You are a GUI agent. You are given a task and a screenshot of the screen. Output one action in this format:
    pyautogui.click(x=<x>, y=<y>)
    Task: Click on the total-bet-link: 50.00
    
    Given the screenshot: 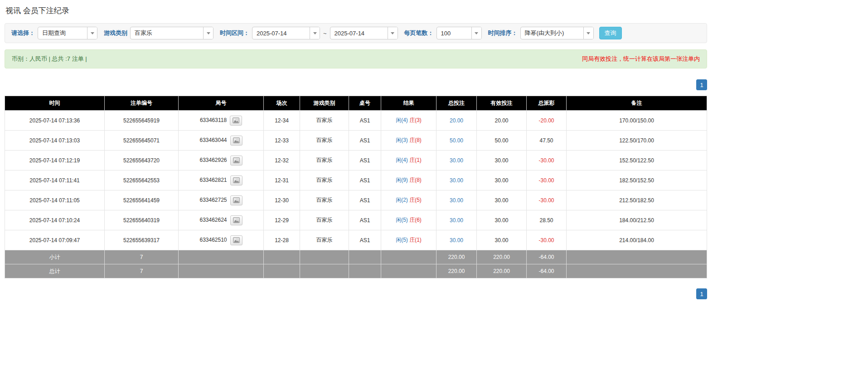 What is the action you would take?
    pyautogui.click(x=456, y=141)
    